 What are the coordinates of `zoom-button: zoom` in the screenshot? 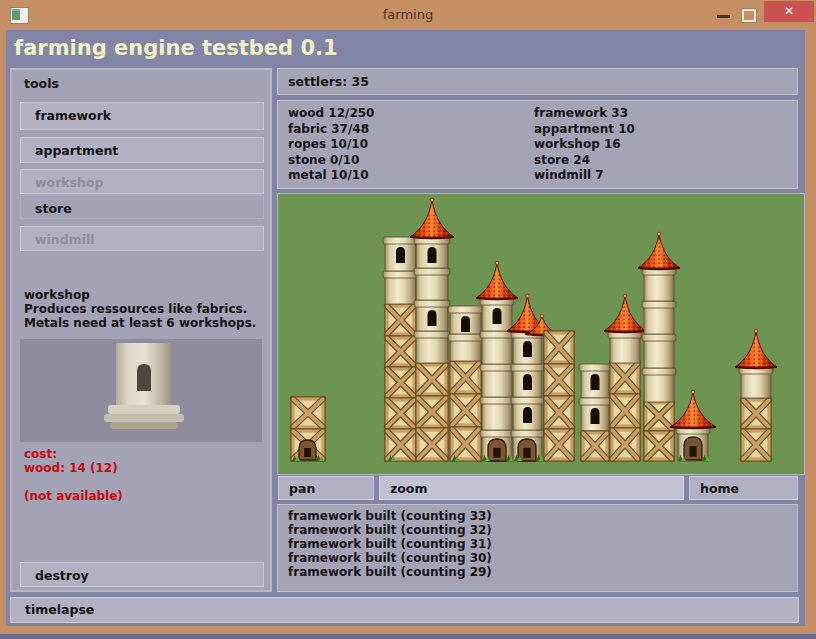 It's located at (532, 488).